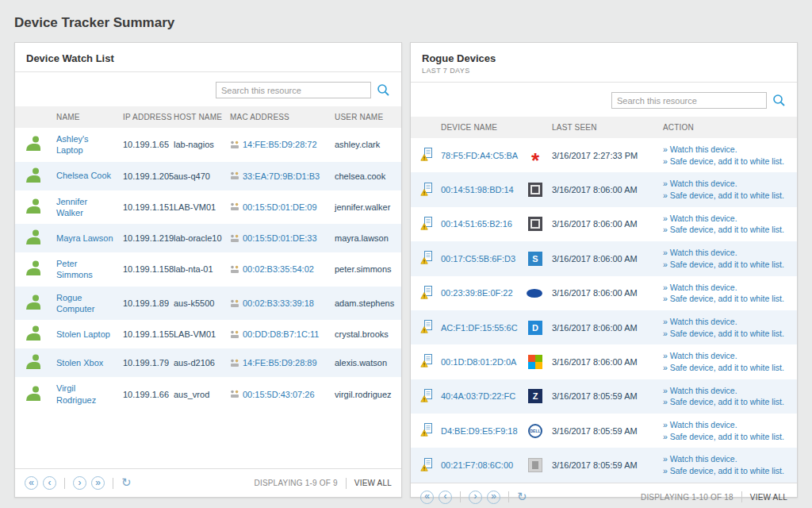 This screenshot has height=508, width=812. Describe the element at coordinates (278, 270) in the screenshot. I see `mac-cell: 00:02:B3:35:54:02` at that location.